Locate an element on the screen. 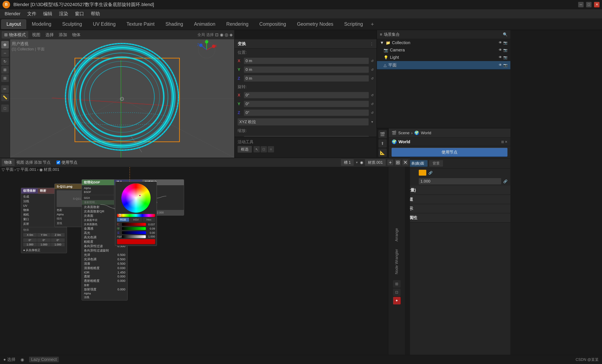 This screenshot has width=602, height=364. use-nodes-checkbox is located at coordinates (58, 163).